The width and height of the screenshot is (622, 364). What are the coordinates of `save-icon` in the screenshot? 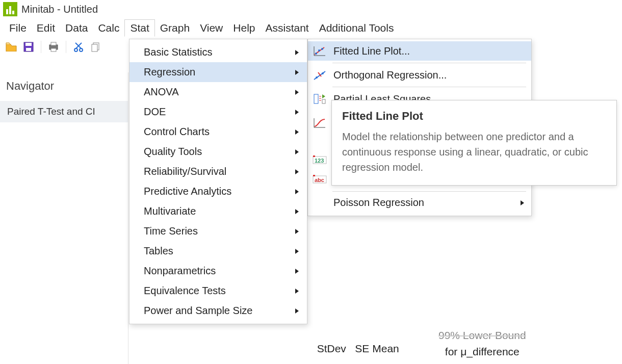 It's located at (29, 47).